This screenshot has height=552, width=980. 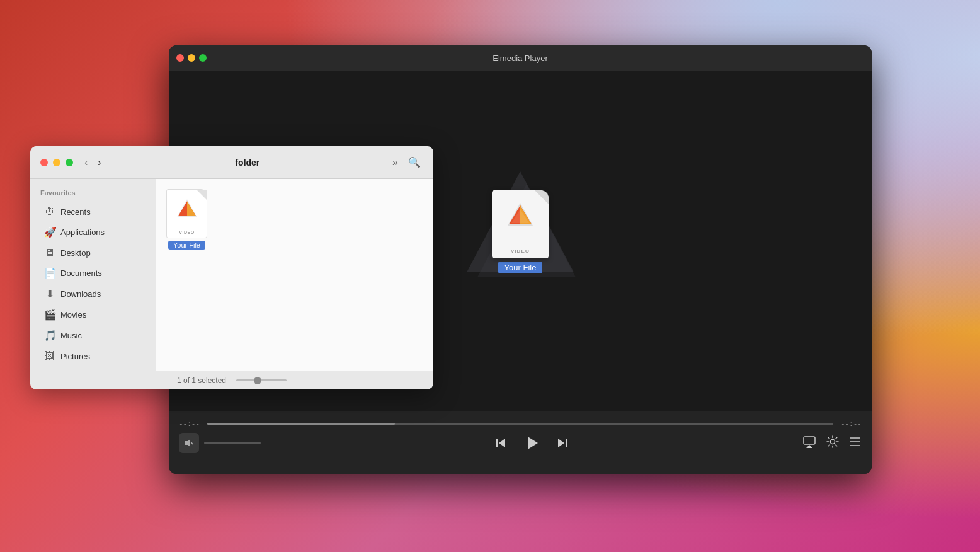 What do you see at coordinates (186, 214) in the screenshot?
I see `file-document-icon: VIDEO` at bounding box center [186, 214].